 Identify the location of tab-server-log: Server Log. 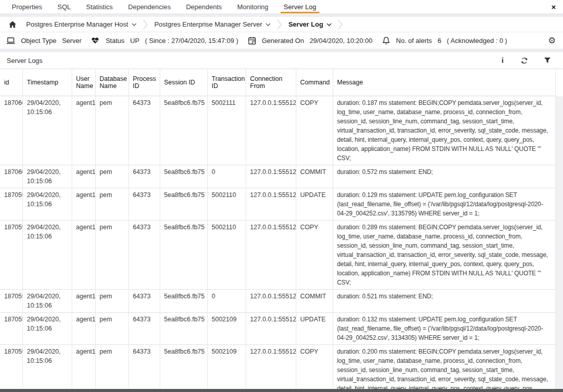
(300, 7).